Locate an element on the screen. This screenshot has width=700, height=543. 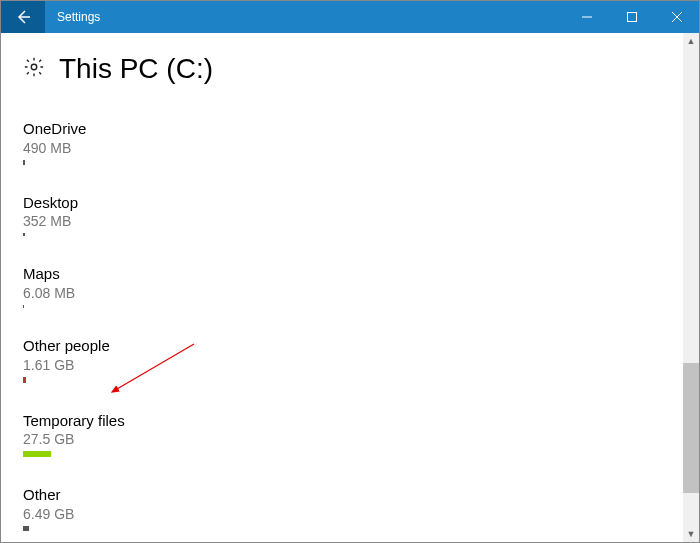
back-arrow-icon is located at coordinates (23, 17).